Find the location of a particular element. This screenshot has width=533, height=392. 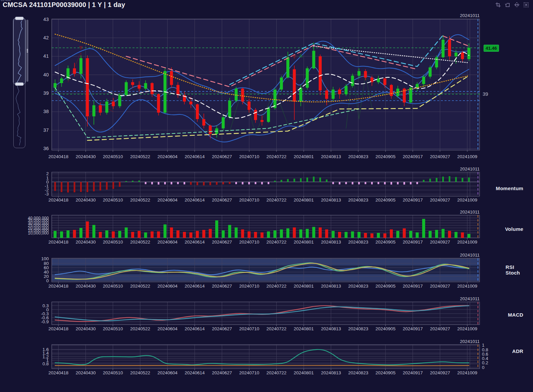

y-axis-tick-label: 43 is located at coordinates (46, 19).